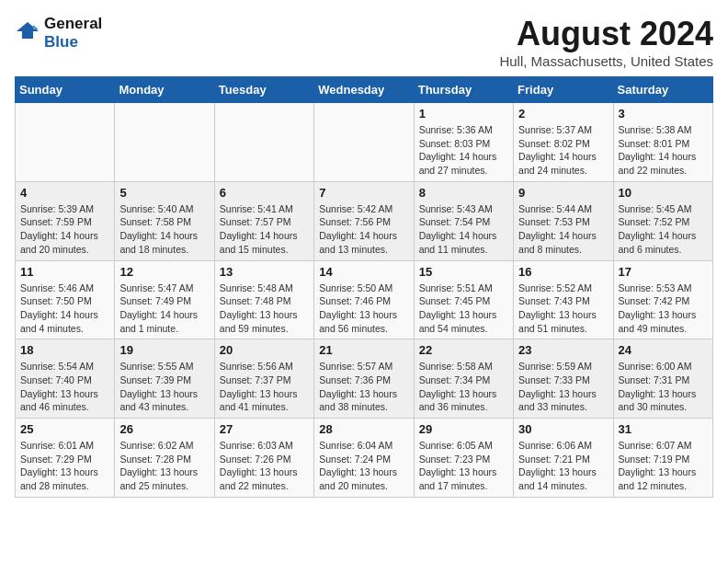 The height and width of the screenshot is (563, 728). Describe the element at coordinates (64, 465) in the screenshot. I see `day-info: Sunrise: 6:01 AM Sunset: 7:29 PM Dayligh…` at that location.